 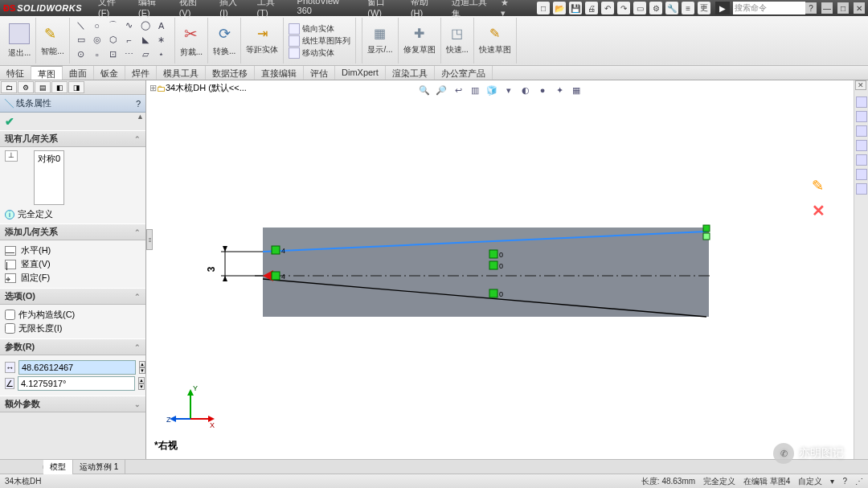 What do you see at coordinates (492, 90) in the screenshot?
I see `view-orient-icon: 🧊` at bounding box center [492, 90].